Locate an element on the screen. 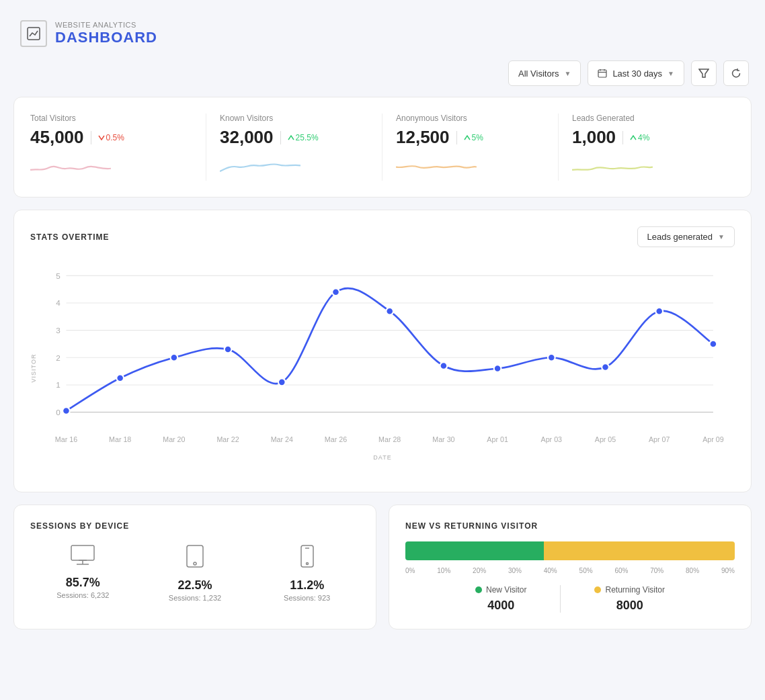 The image size is (765, 700). nvr-title: NEW VS RETURNING VISITOR is located at coordinates (570, 526).